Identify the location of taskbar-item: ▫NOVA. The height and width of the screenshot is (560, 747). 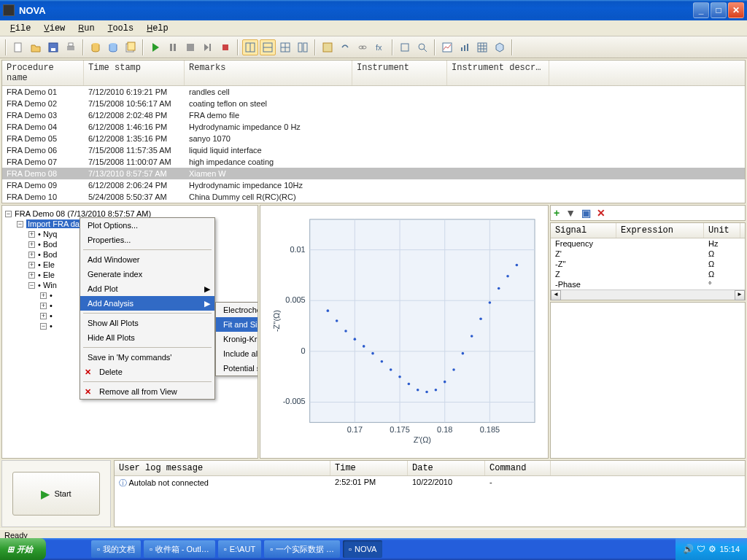
(363, 549).